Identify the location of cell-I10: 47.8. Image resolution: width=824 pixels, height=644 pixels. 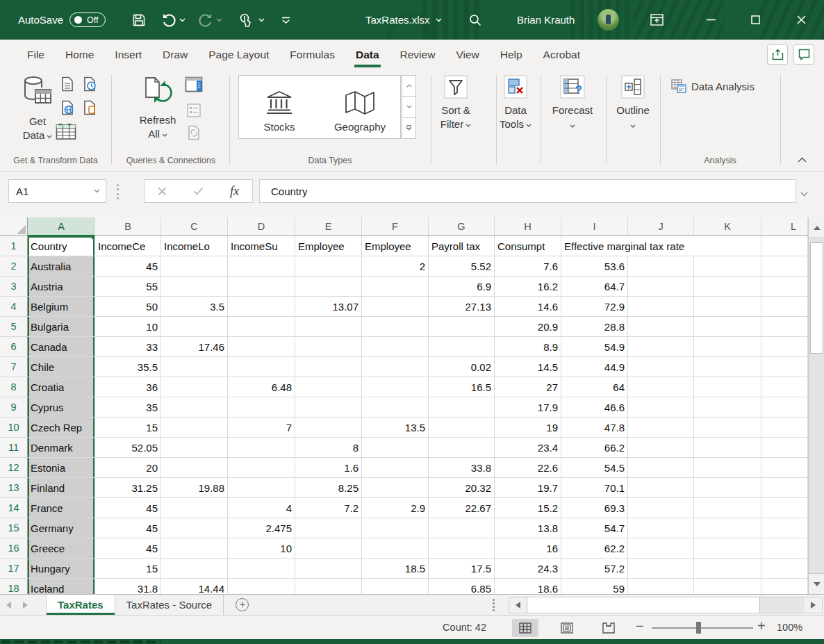
(595, 428).